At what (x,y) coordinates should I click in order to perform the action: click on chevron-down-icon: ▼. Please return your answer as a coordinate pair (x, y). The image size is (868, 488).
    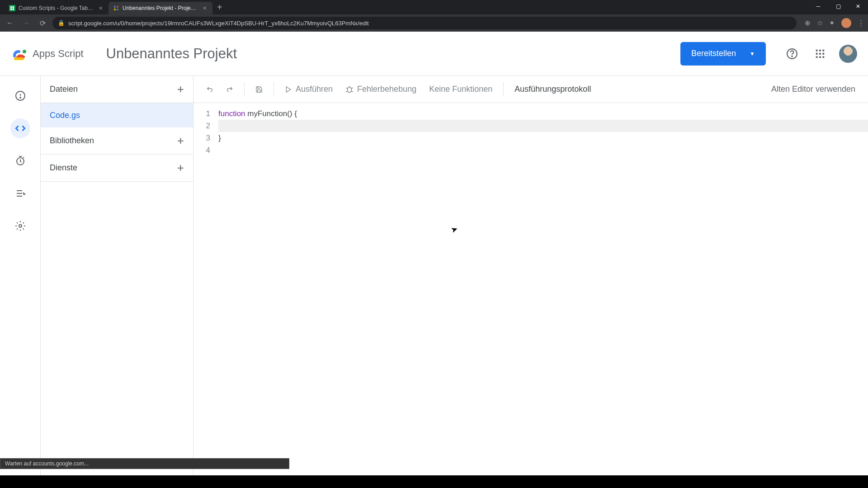
    Looking at the image, I should click on (752, 54).